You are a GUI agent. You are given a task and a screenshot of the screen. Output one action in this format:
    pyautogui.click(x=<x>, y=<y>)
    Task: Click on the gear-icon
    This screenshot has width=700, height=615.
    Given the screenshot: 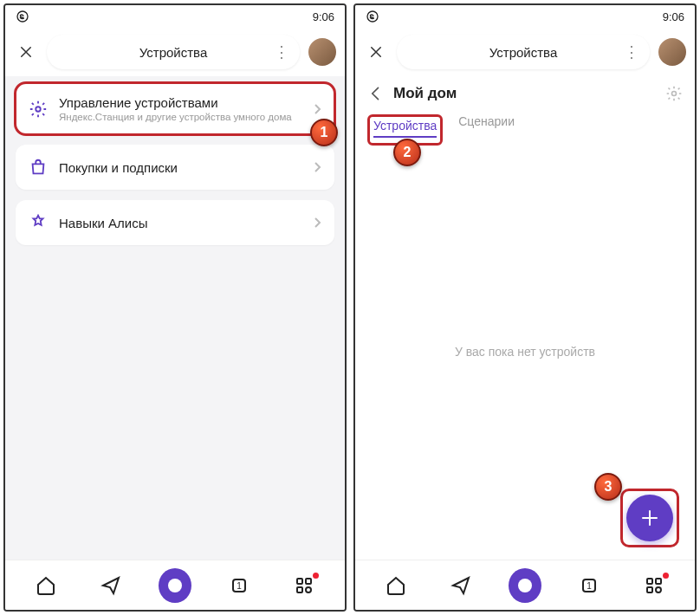 What is the action you would take?
    pyautogui.click(x=38, y=109)
    